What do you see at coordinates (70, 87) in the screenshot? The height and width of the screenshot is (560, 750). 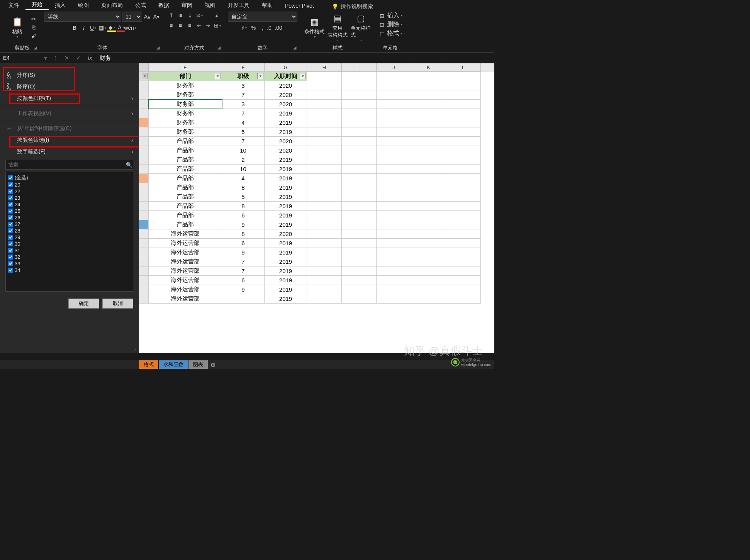 I see `sort-descending: ZA↓ 降序(O)` at bounding box center [70, 87].